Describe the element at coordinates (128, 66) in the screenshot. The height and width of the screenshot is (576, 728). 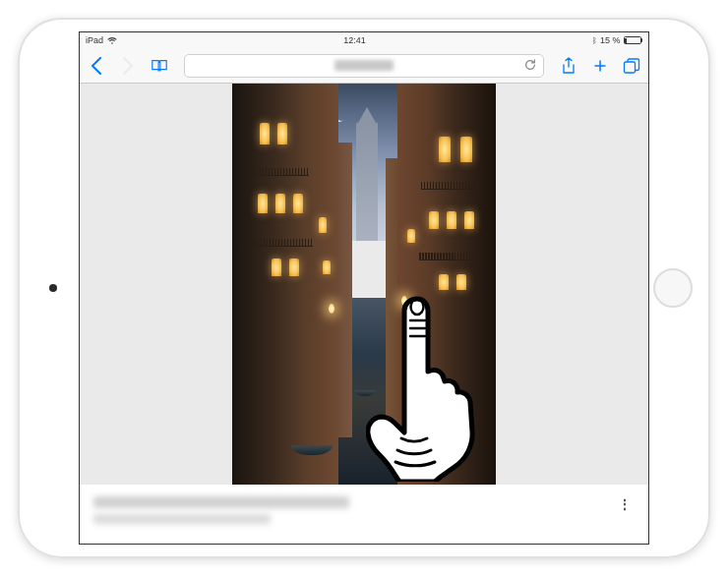
I see `forward-button` at that location.